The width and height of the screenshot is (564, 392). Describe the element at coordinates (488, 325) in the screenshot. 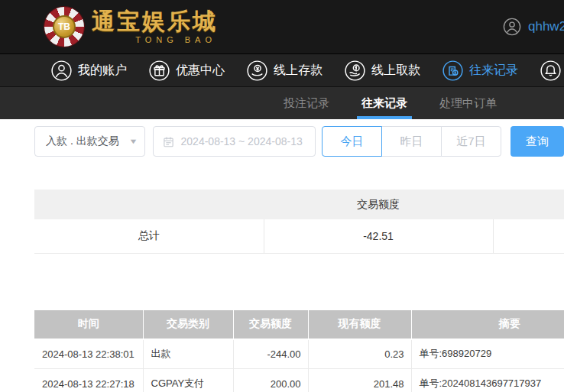

I see `col-memo: 摘要` at that location.